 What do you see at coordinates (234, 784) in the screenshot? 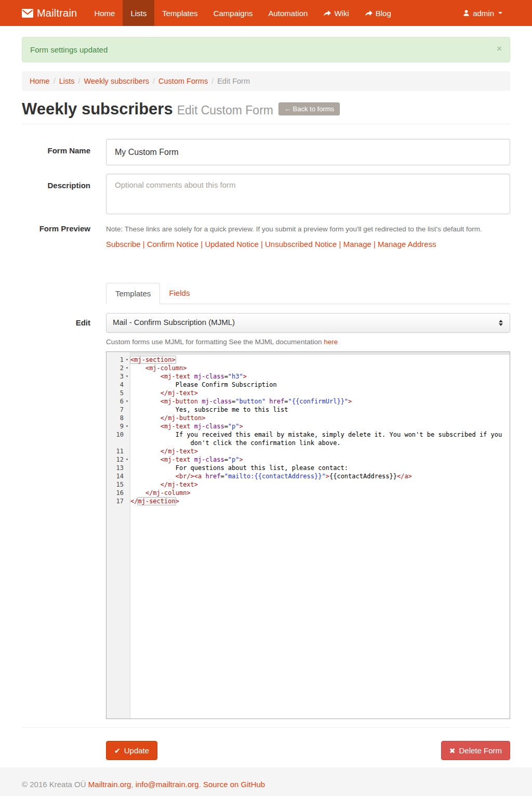
I see `github-source-link: Source on GitHub` at bounding box center [234, 784].